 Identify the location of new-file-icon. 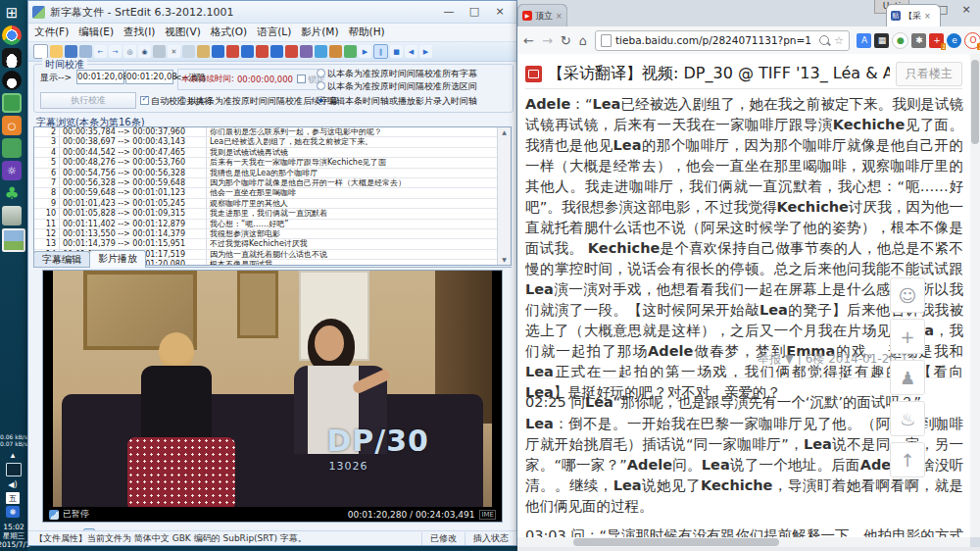
(41, 51).